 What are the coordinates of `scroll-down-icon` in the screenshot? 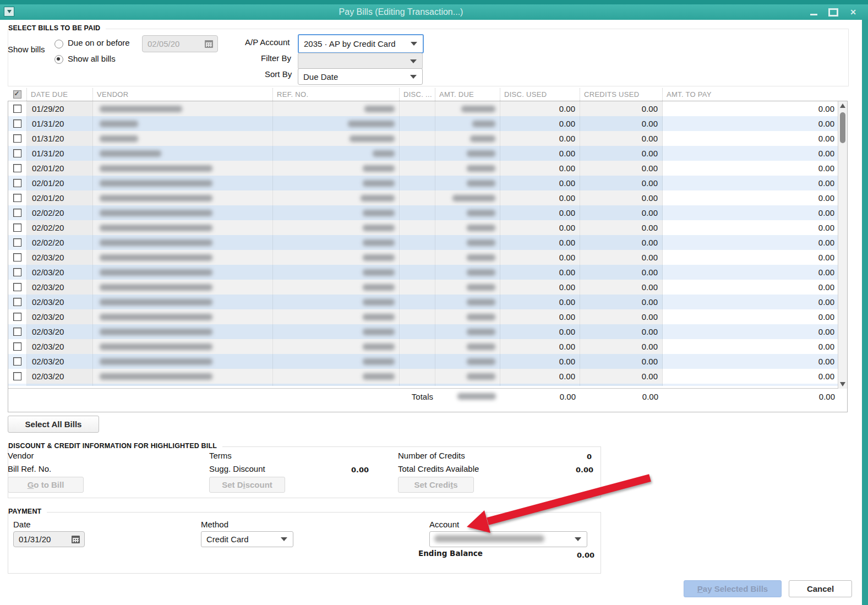 It's located at (843, 384).